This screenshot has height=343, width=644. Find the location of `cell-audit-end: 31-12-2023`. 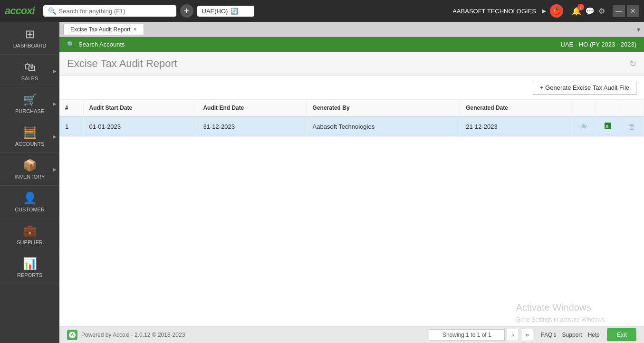

cell-audit-end: 31-12-2023 is located at coordinates (252, 126).